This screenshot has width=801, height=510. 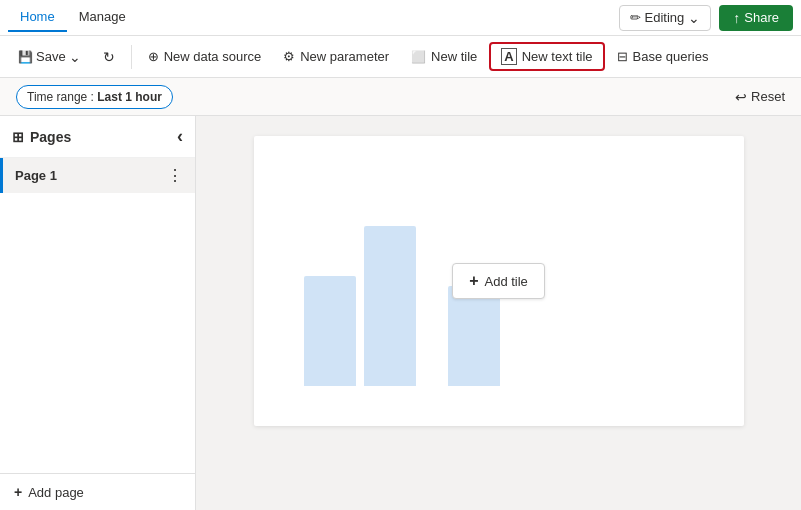 I want to click on toolbar: Save New data source New parameter New t…, so click(x=400, y=57).